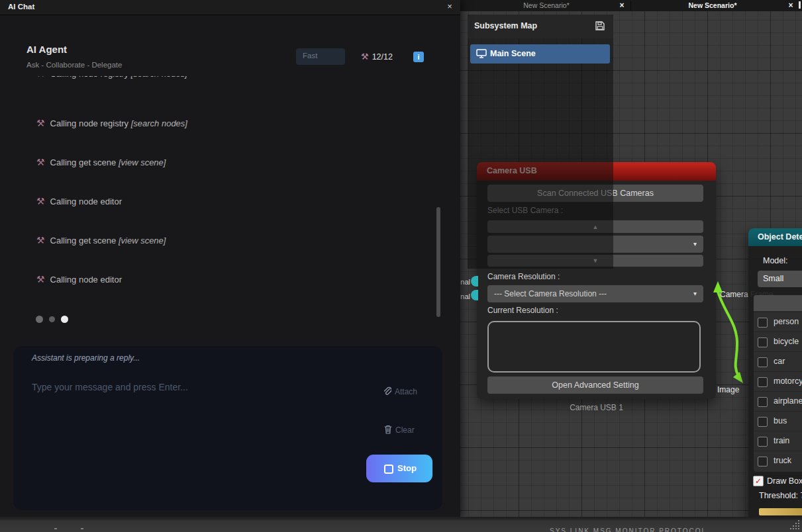  What do you see at coordinates (55, 319) in the screenshot?
I see `typing-indicator` at bounding box center [55, 319].